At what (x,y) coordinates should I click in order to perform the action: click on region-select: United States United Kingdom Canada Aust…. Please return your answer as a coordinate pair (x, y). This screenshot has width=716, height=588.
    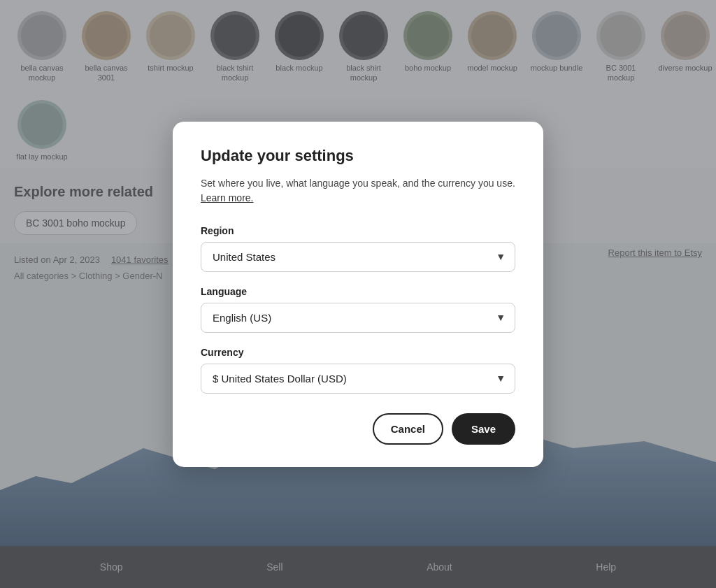
    Looking at the image, I should click on (358, 257).